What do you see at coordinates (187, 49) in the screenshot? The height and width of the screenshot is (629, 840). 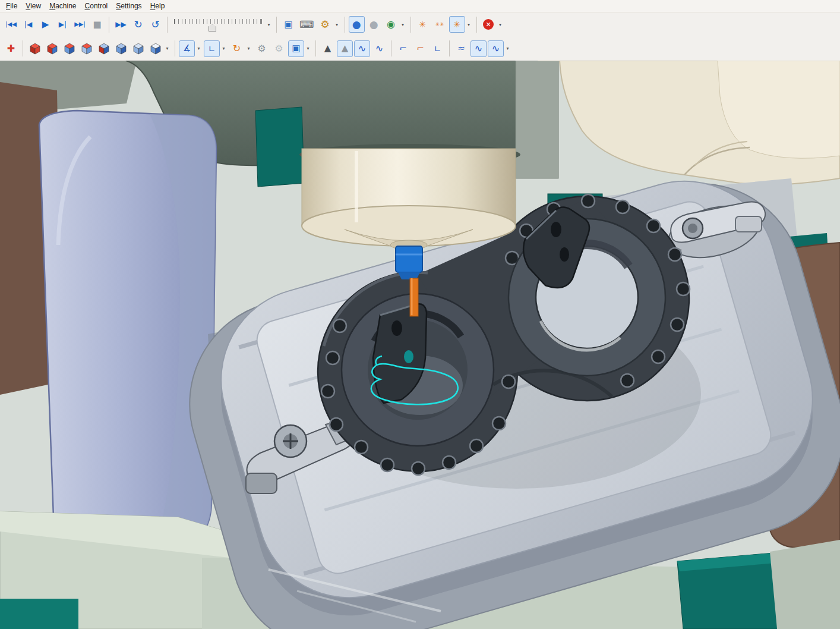 I see `measure-angle-button: ∡` at bounding box center [187, 49].